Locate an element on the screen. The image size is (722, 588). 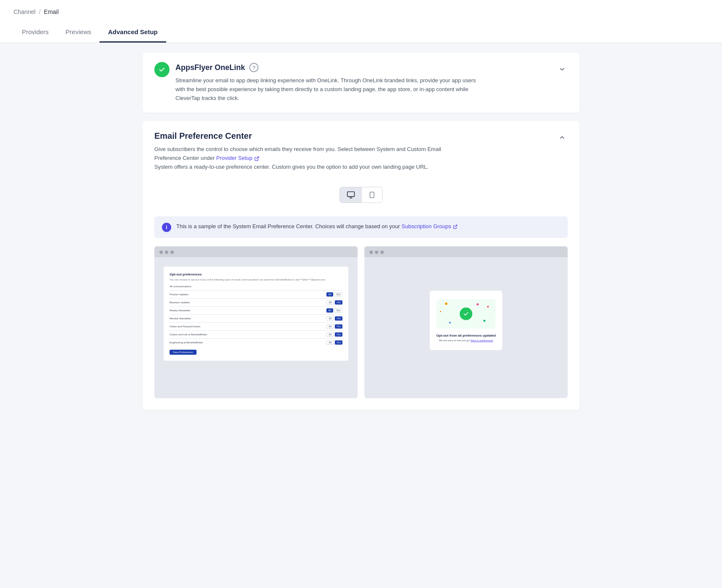
preview-form-title: Opt-out preferences is located at coordinates (256, 274).